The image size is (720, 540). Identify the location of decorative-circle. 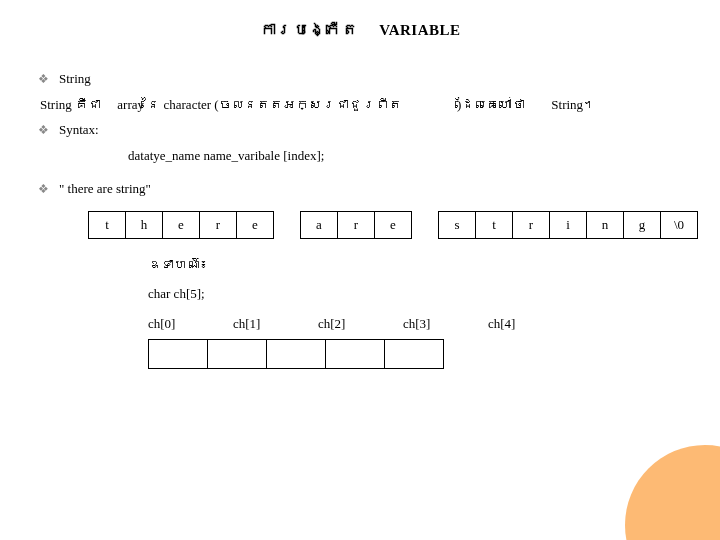
(672, 492).